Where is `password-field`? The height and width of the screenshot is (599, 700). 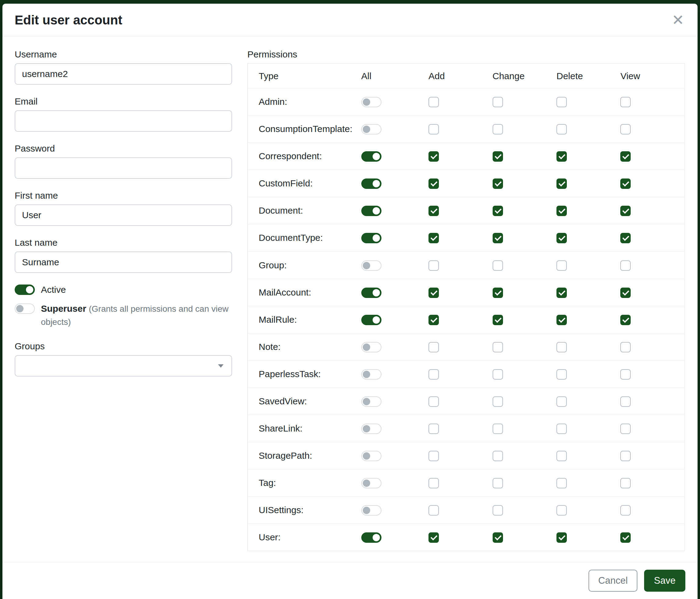 password-field is located at coordinates (123, 168).